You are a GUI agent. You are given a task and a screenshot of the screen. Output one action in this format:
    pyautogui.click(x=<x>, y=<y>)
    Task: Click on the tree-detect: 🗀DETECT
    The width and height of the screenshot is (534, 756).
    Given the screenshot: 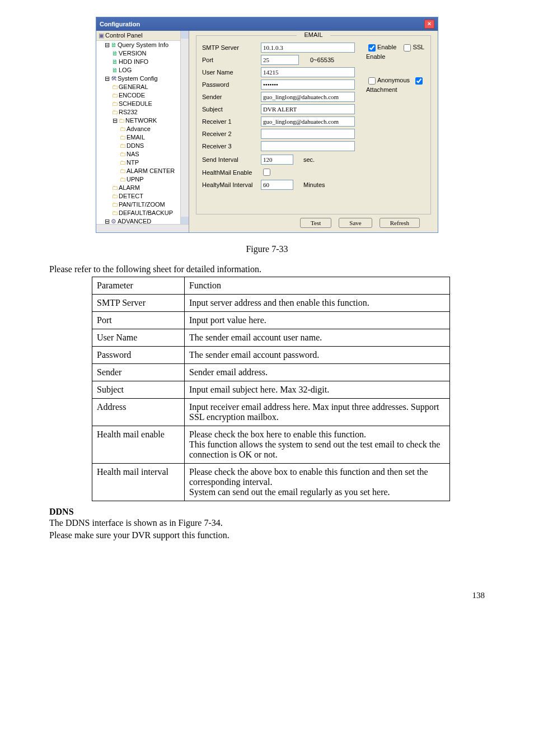 What is the action you would take?
    pyautogui.click(x=150, y=196)
    